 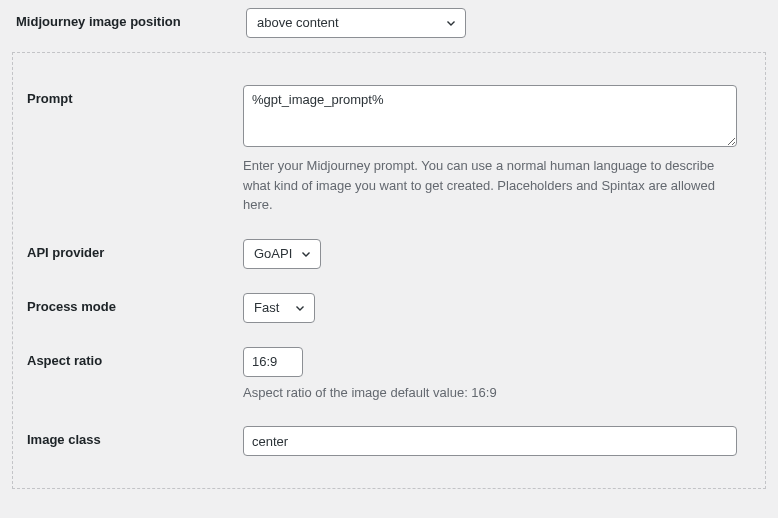 I want to click on image-position-field: above content, so click(x=507, y=23).